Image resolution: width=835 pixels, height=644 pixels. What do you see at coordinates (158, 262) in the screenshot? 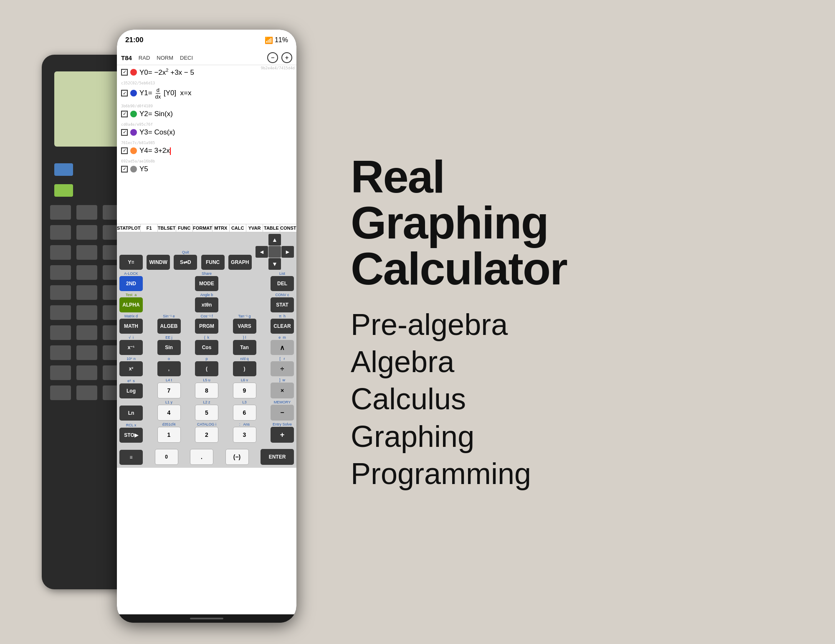
I see `key-windw: WINDW` at bounding box center [158, 262].